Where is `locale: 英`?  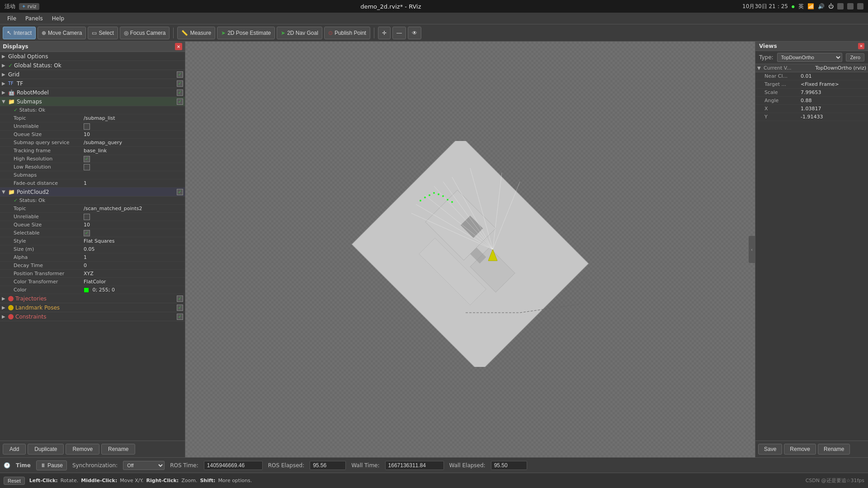
locale: 英 is located at coordinates (801, 6).